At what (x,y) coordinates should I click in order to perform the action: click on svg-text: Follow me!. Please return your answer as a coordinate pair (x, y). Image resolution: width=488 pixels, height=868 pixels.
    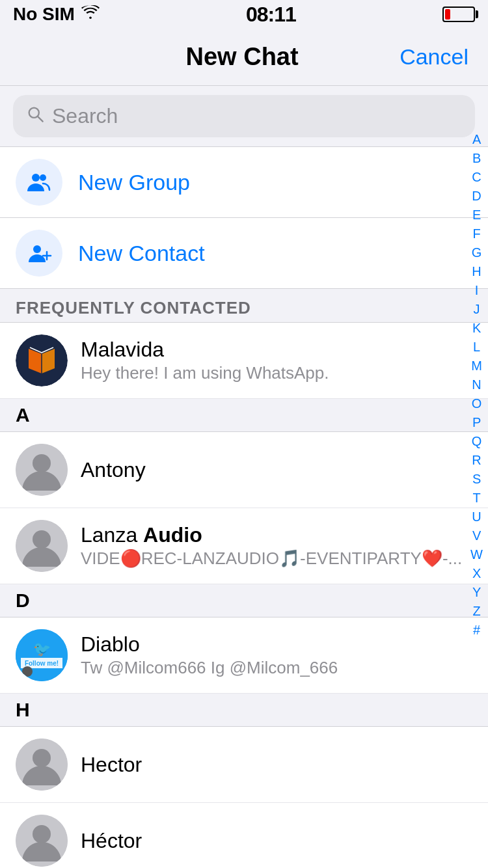
    Looking at the image, I should click on (42, 664).